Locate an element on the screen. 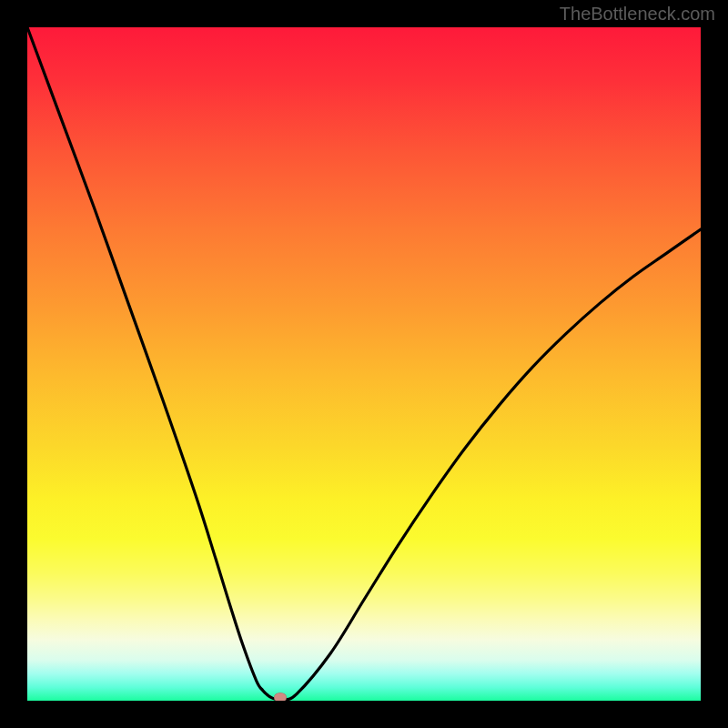 The image size is (728, 728). optimum-marker is located at coordinates (280, 697).